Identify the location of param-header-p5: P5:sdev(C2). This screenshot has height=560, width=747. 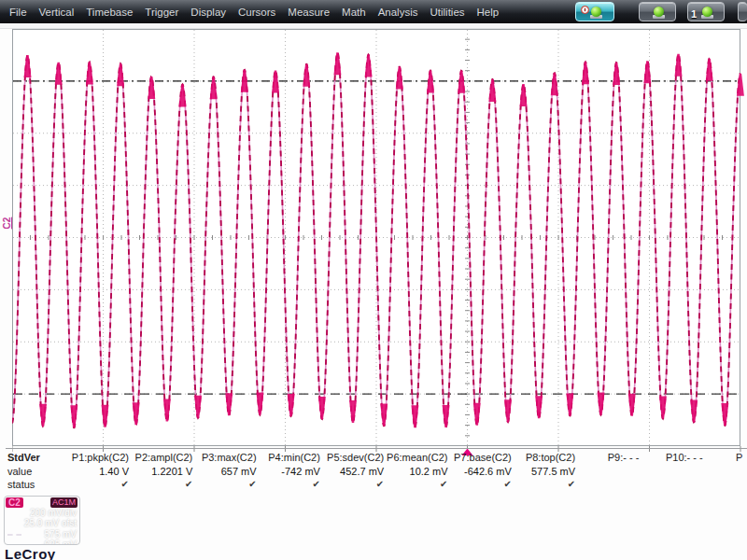
(352, 457).